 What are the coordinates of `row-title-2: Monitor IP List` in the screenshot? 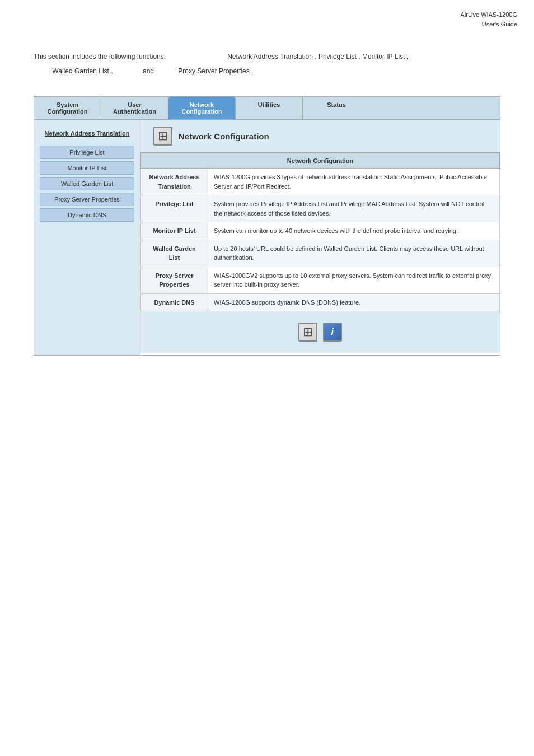 It's located at (175, 231).